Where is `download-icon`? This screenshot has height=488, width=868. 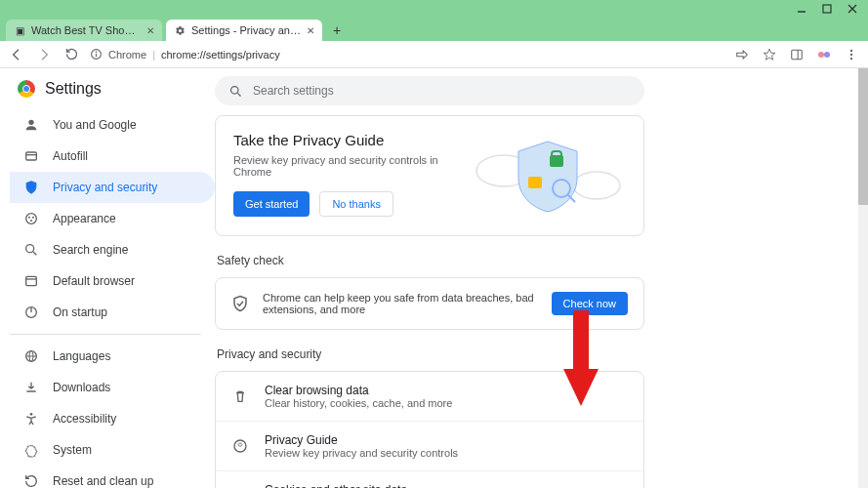 download-icon is located at coordinates (31, 387).